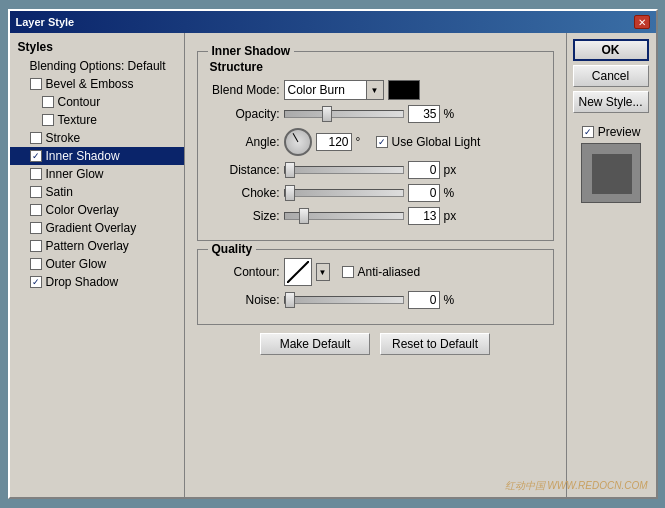 This screenshot has width=665, height=508. What do you see at coordinates (348, 272) in the screenshot?
I see `anti-aliased-checkbox` at bounding box center [348, 272].